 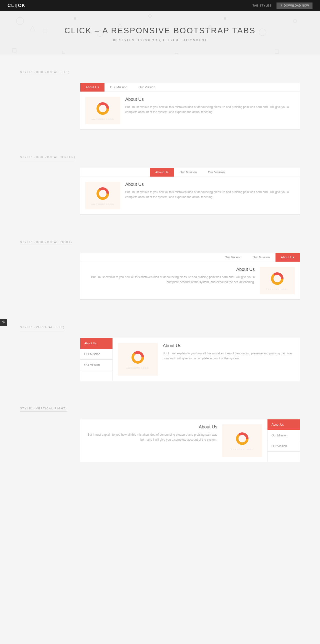 I want to click on tab-btn-vision-v-right: Our Vission, so click(x=284, y=446).